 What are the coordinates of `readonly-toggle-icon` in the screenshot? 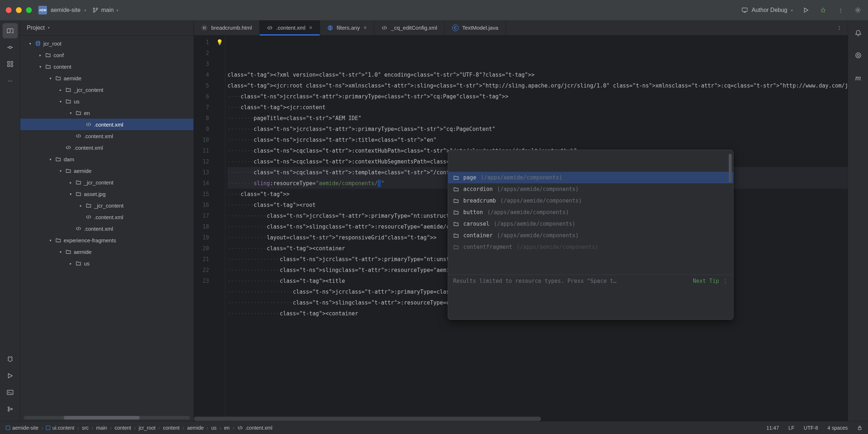 It's located at (860, 428).